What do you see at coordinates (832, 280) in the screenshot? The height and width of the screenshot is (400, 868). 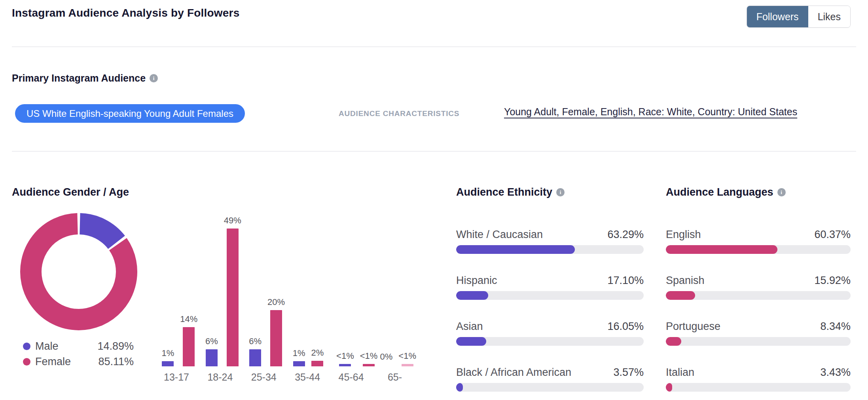 I see `language-value: 15.92%` at bounding box center [832, 280].